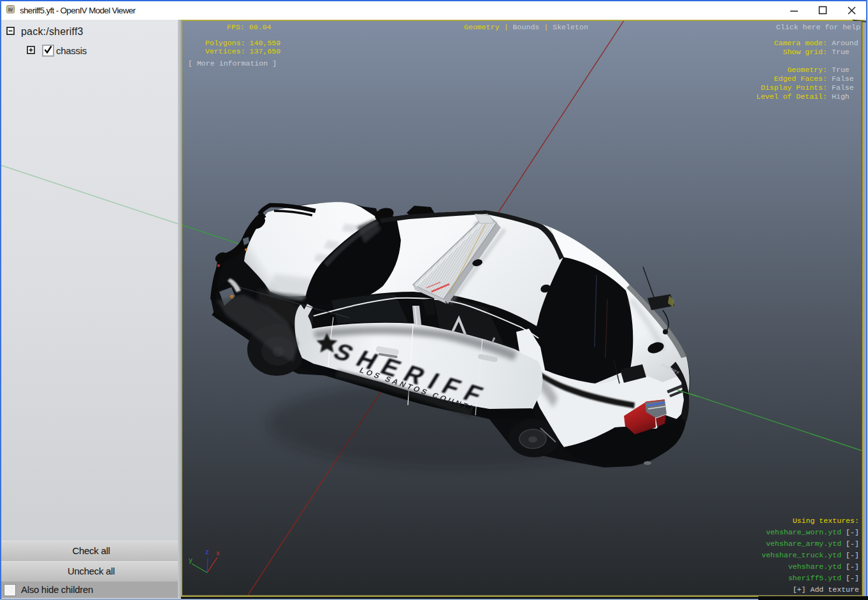  Describe the element at coordinates (207, 553) in the screenshot. I see `svg-text: z` at that location.